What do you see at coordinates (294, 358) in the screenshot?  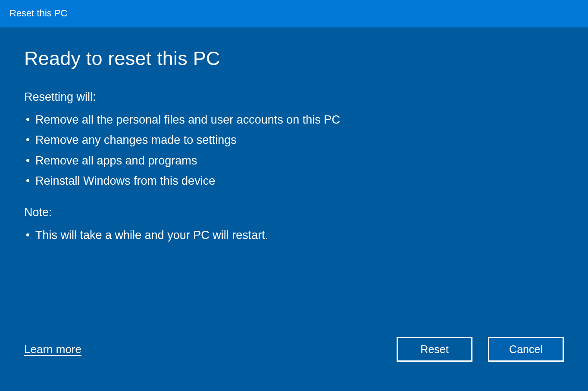 I see `dialog-footer: Learn more Reset Cancel` at bounding box center [294, 358].